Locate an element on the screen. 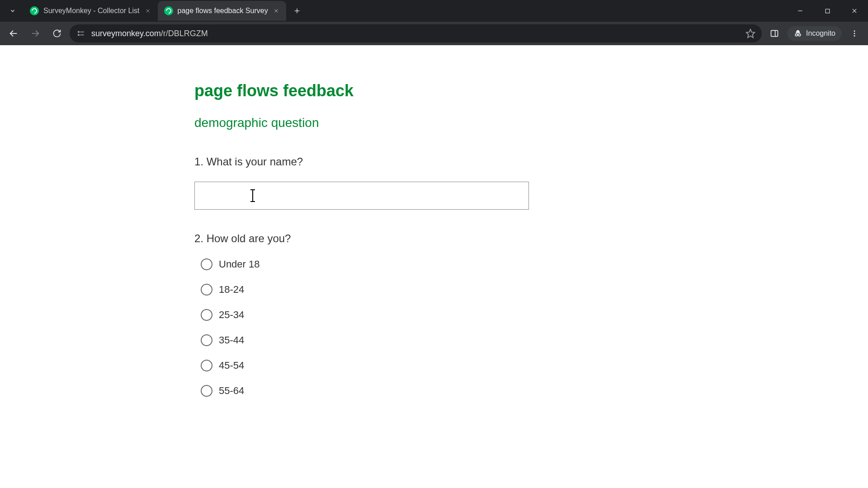 This screenshot has width=868, height=488. radio-label: 35-44 is located at coordinates (231, 340).